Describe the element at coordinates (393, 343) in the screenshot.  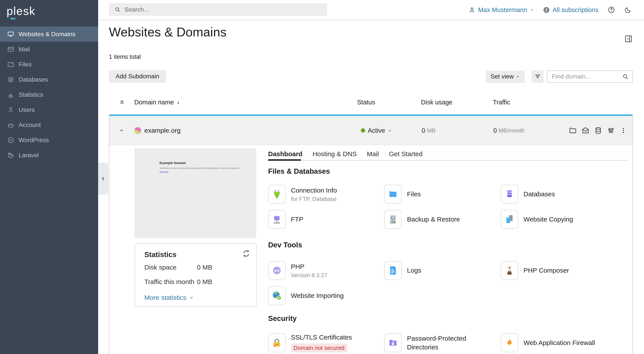
I see `password-tile-icon` at that location.